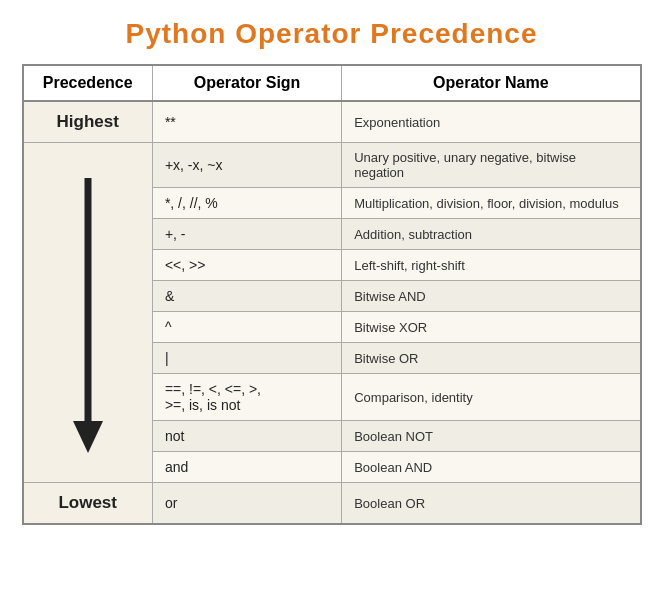  I want to click on operator-name: Unary positive, unary negative, bitwise …, so click(492, 166).